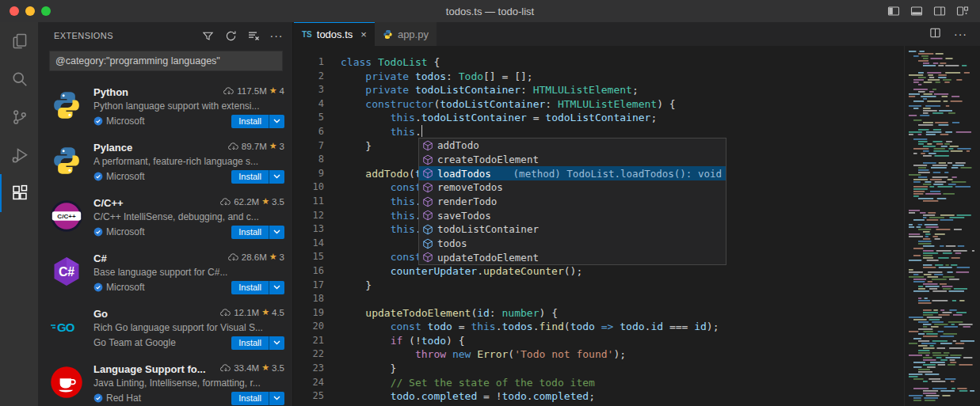 The image size is (980, 406). What do you see at coordinates (599, 313) in the screenshot?
I see `code-line: 19 updateTodoElement(id: number) {` at bounding box center [599, 313].